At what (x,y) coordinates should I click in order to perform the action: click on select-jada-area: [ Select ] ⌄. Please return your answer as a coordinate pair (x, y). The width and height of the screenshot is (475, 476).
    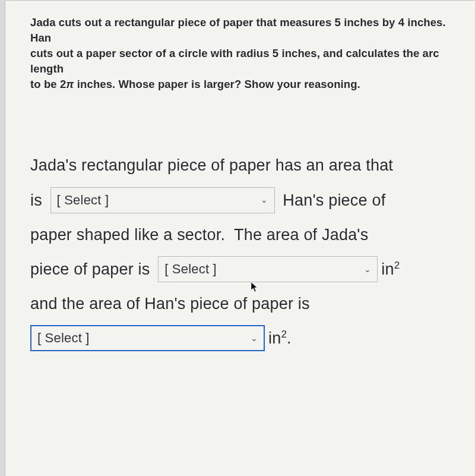
    Looking at the image, I should click on (268, 269).